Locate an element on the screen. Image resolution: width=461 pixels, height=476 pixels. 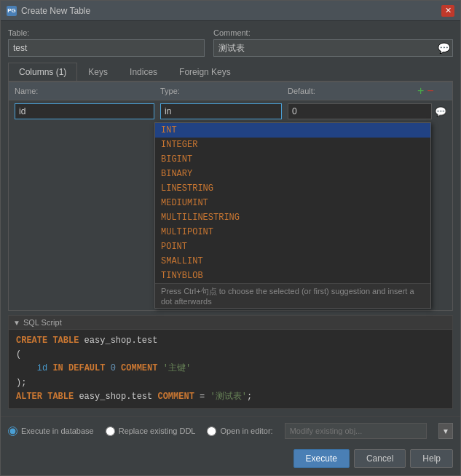
execute-button: Execute is located at coordinates (322, 459).